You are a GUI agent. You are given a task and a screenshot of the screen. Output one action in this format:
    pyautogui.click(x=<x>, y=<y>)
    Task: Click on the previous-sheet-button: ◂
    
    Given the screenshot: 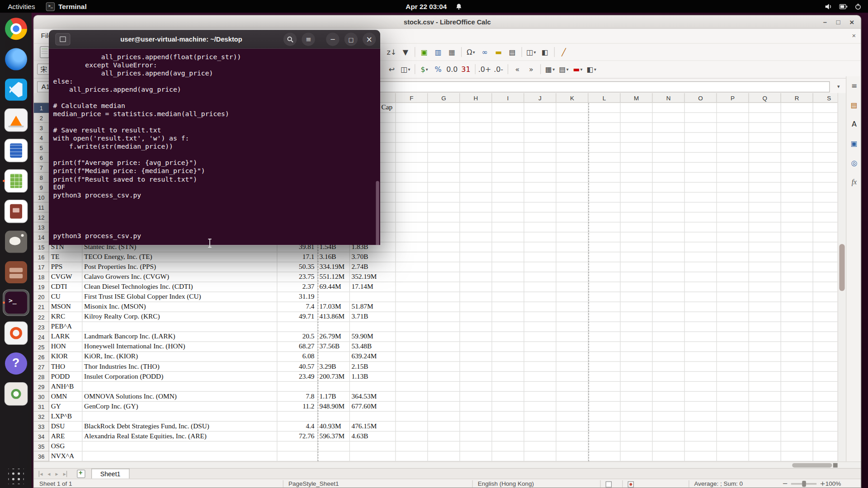 What is the action you would take?
    pyautogui.click(x=49, y=474)
    